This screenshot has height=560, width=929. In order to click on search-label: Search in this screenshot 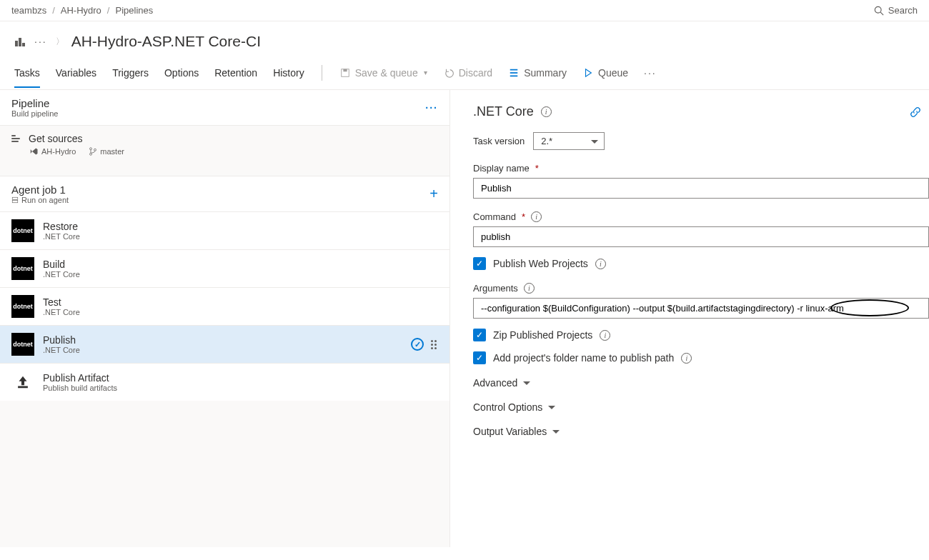, I will do `click(903, 10)`.